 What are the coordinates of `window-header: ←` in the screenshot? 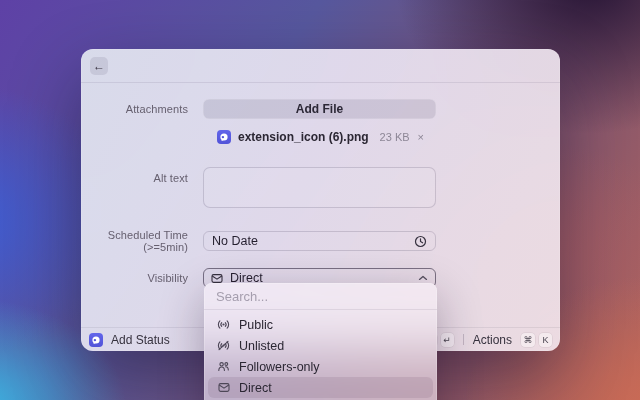 It's located at (320, 66).